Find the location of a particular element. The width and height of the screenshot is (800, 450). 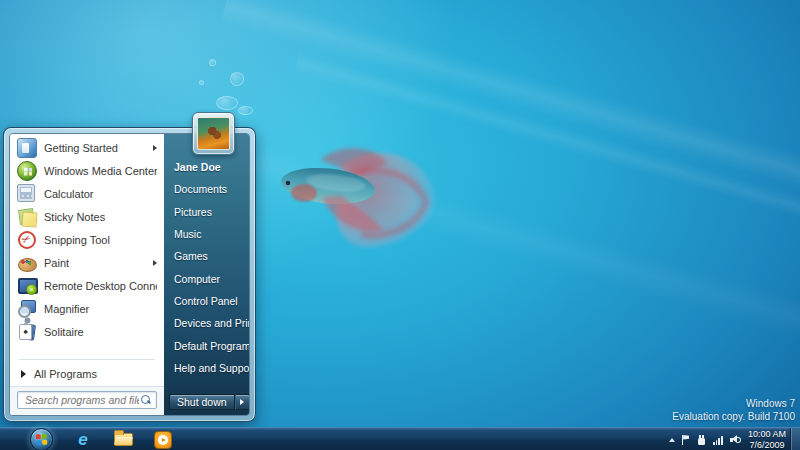

media-center-icon is located at coordinates (27, 171).